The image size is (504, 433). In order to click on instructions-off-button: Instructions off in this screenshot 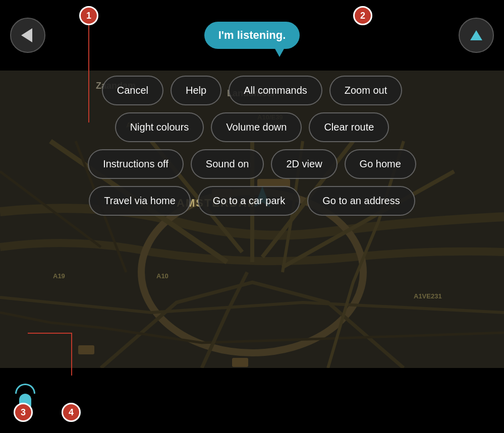, I will do `click(136, 164)`.